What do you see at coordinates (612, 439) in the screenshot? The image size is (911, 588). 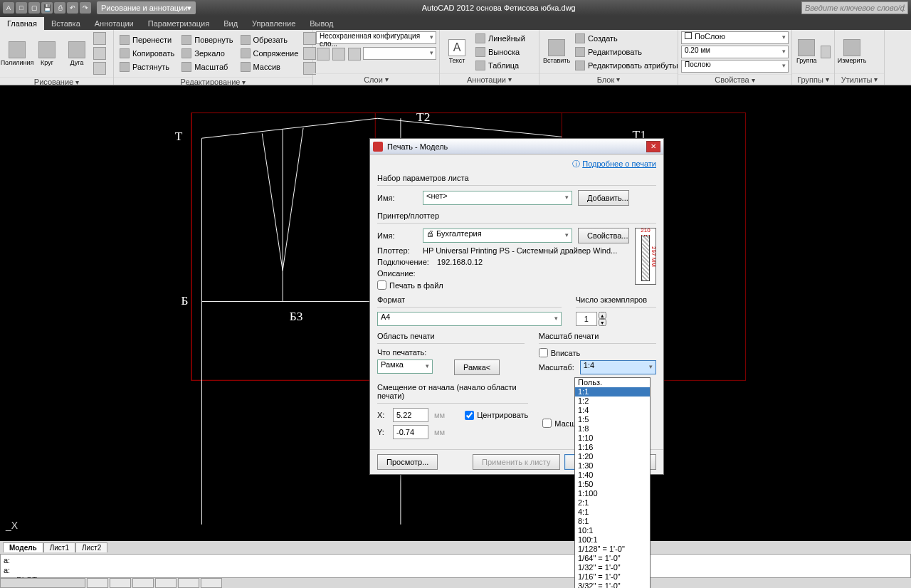 I see `scale-option: 1:10` at bounding box center [612, 439].